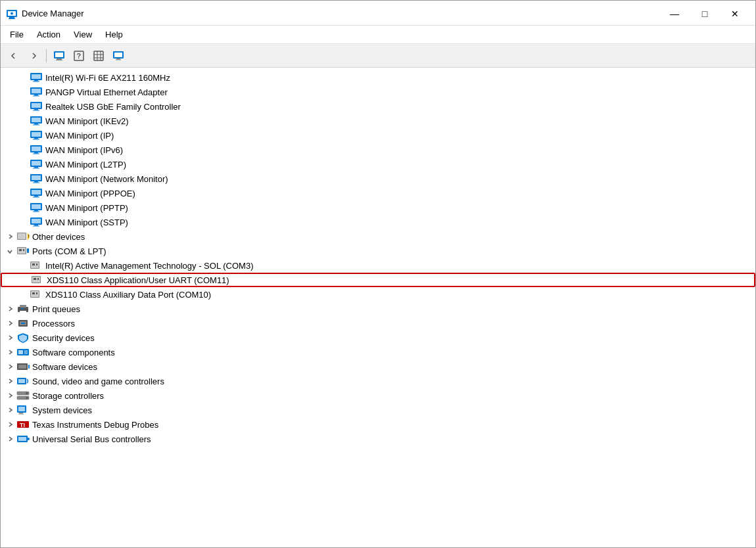 This screenshot has width=756, height=548. What do you see at coordinates (62, 410) in the screenshot?
I see `label-system-devices: System devices` at bounding box center [62, 410].